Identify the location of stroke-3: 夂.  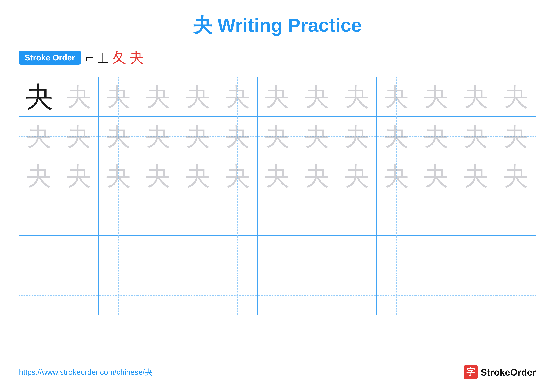
(119, 57).